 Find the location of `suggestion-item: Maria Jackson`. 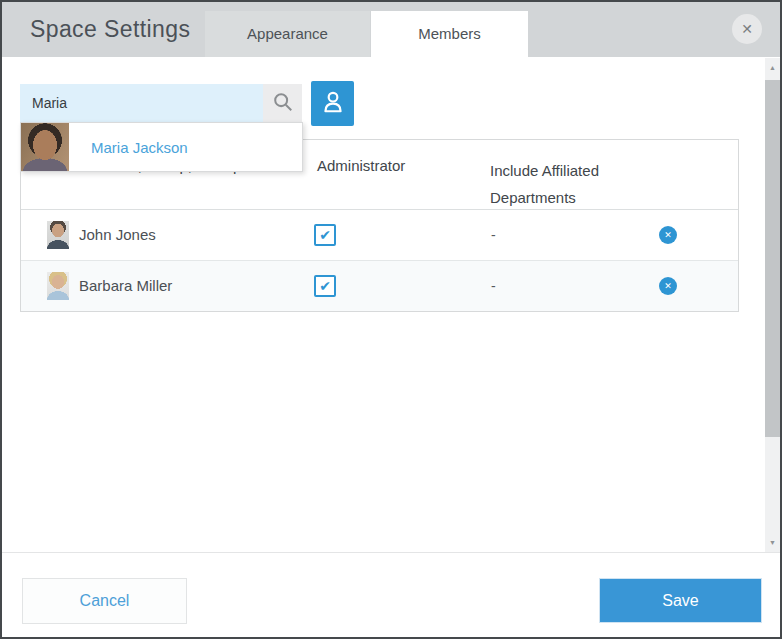

suggestion-item: Maria Jackson is located at coordinates (162, 147).